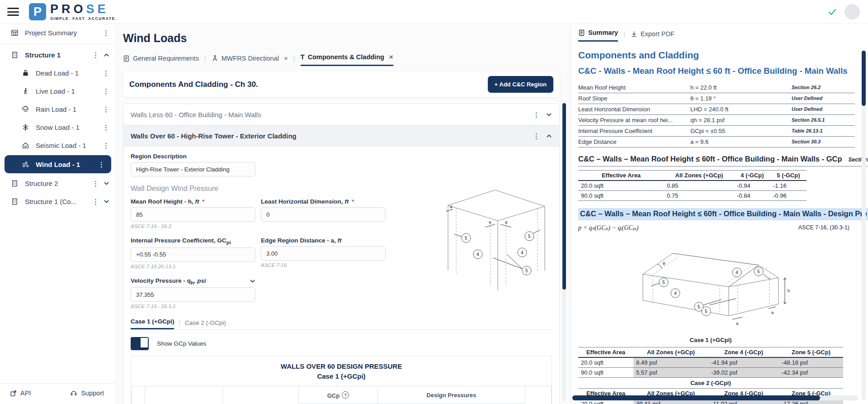  I want to click on col-gcp: GCp?, so click(338, 395).